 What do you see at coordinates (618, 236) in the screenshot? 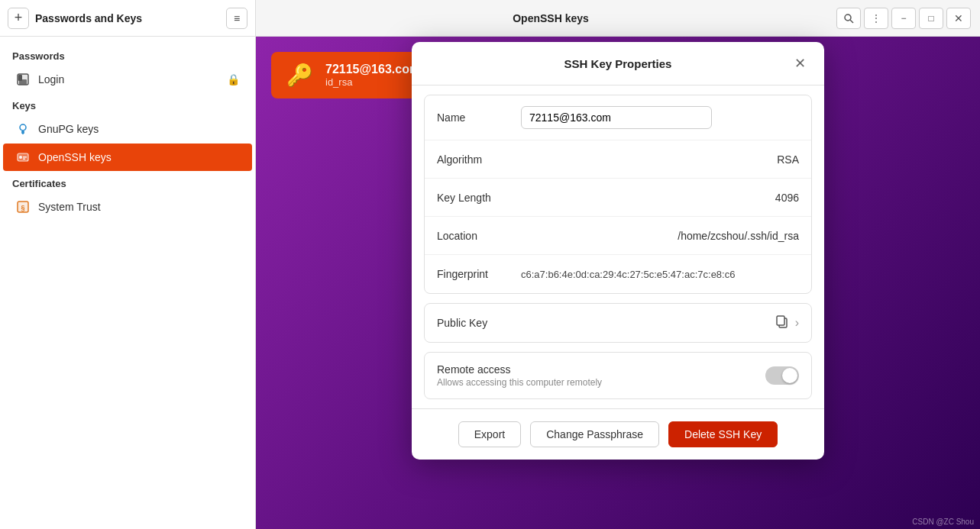
I see `dialog-location-row: Location /home/zcshou/.ssh/id_rsa` at bounding box center [618, 236].